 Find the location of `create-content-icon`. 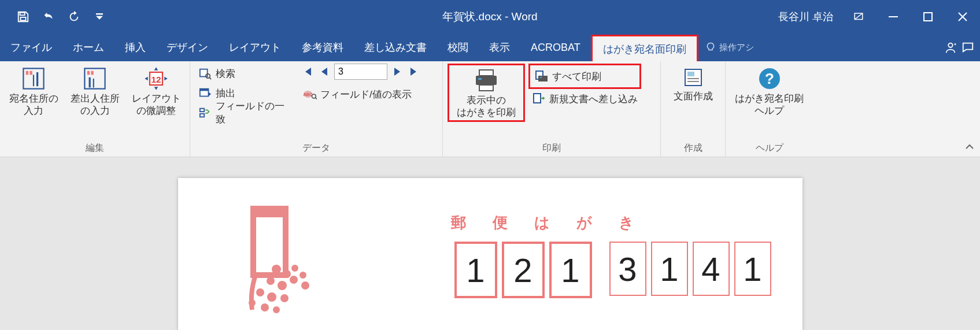

create-content-icon is located at coordinates (693, 77).